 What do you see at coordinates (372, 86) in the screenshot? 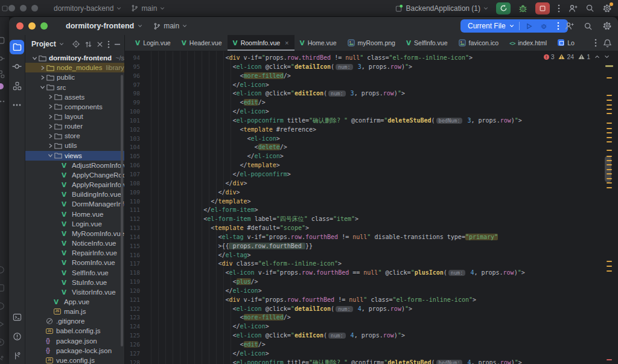
I see `code-line: 97</el-icon>` at bounding box center [372, 86].